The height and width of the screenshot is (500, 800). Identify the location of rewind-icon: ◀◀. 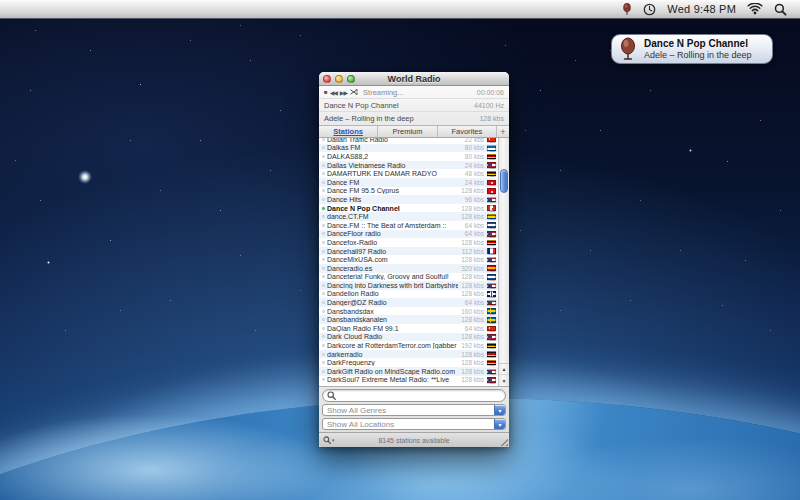
(334, 92).